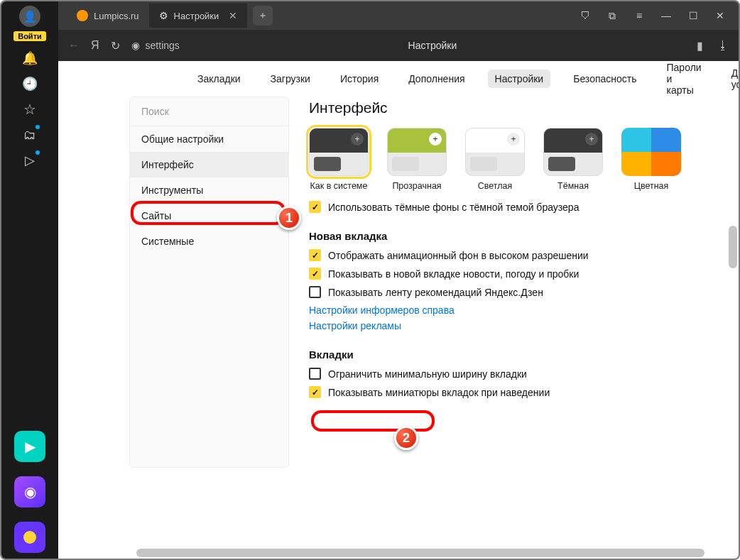 This screenshot has height=560, width=740. I want to click on docs-icon: 🗂, so click(30, 135).